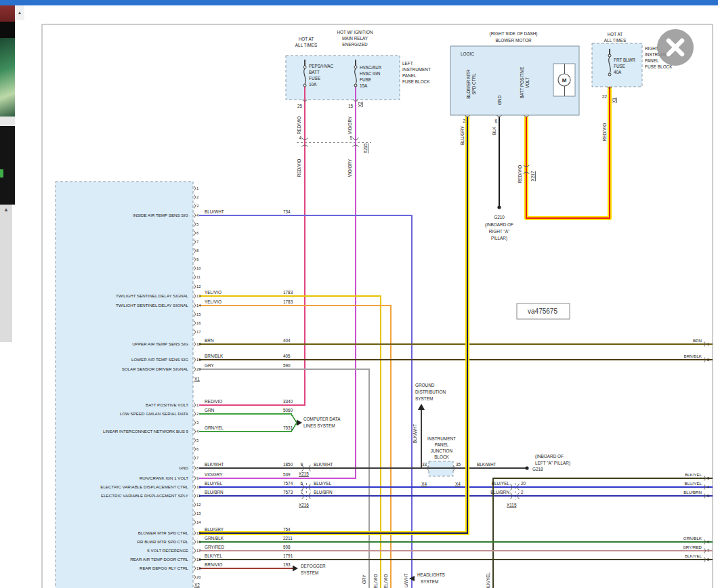 Image resolution: width=718 pixels, height=588 pixels. Describe the element at coordinates (146, 431) in the screenshot. I see `diagram-label: LINEAR INTERCONNECT NETWORK BUS 9` at that location.